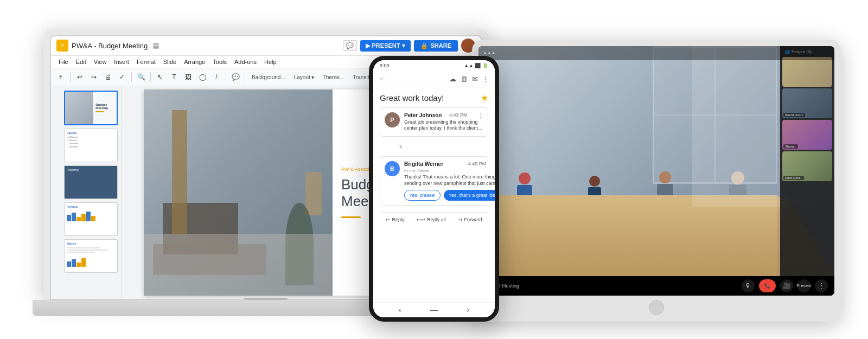 The width and height of the screenshot is (868, 339). What do you see at coordinates (424, 46) in the screenshot?
I see `lock-icon: 🔒` at bounding box center [424, 46].